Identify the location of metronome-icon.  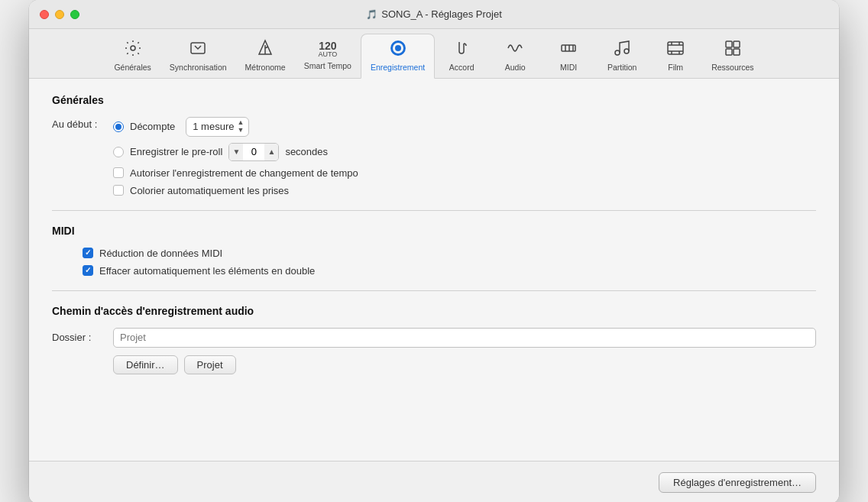
(265, 49).